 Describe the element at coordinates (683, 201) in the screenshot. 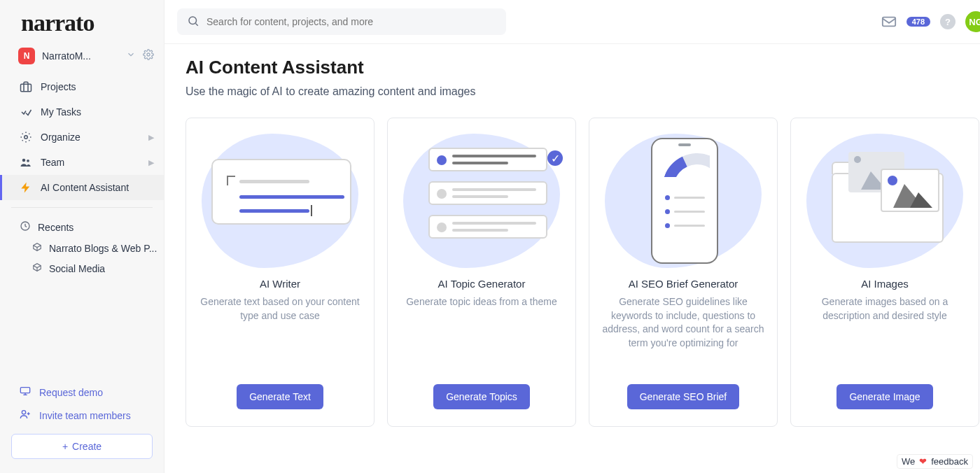

I see `illustration-ai-seo` at that location.